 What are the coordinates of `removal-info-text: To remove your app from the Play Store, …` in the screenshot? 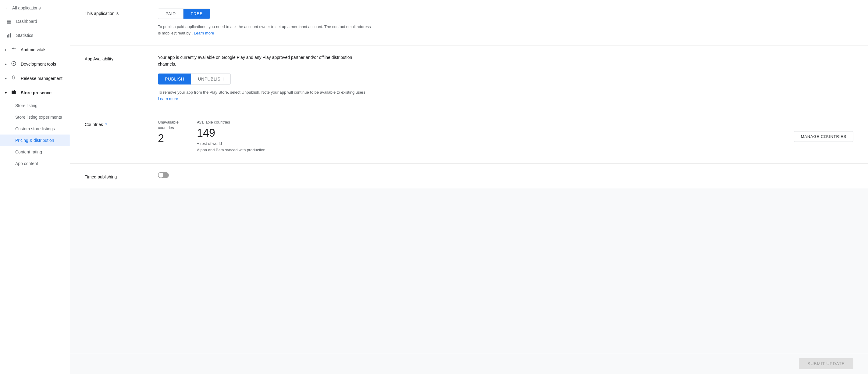 It's located at (265, 96).